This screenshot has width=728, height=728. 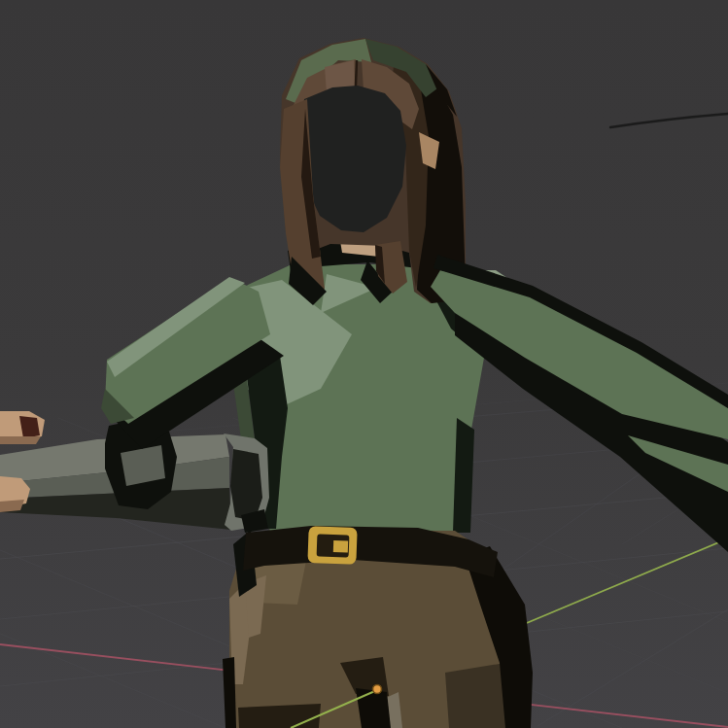 What do you see at coordinates (280, 715) in the screenshot?
I see `left-leg-cuff` at bounding box center [280, 715].